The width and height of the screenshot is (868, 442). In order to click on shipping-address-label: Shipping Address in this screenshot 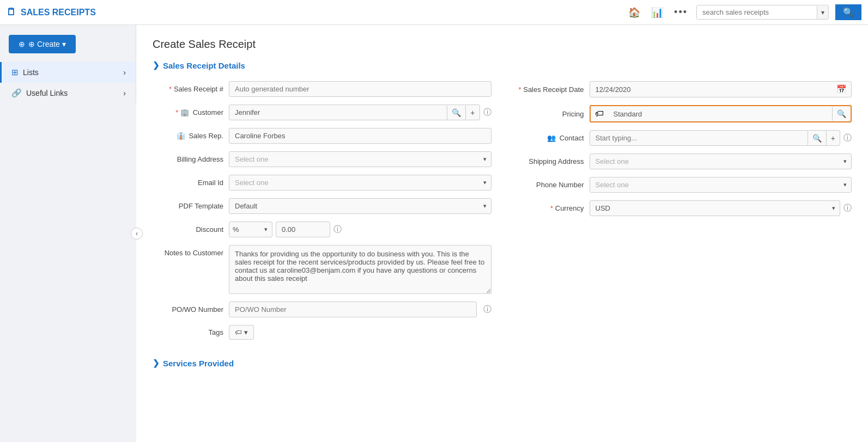, I will do `click(551, 161)`.